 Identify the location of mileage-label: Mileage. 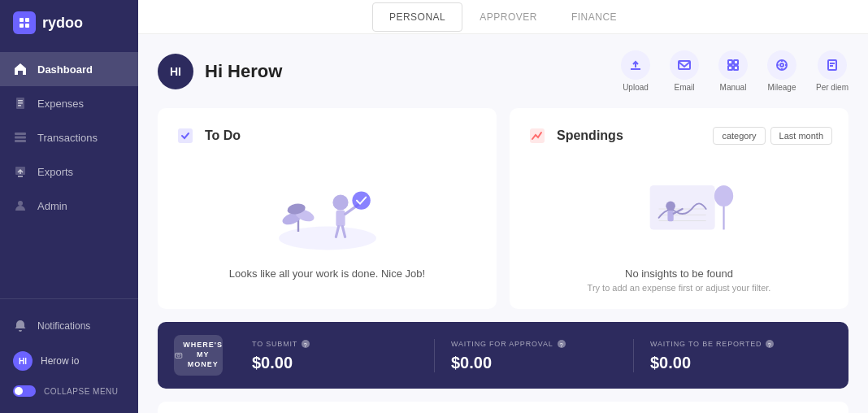
(782, 88).